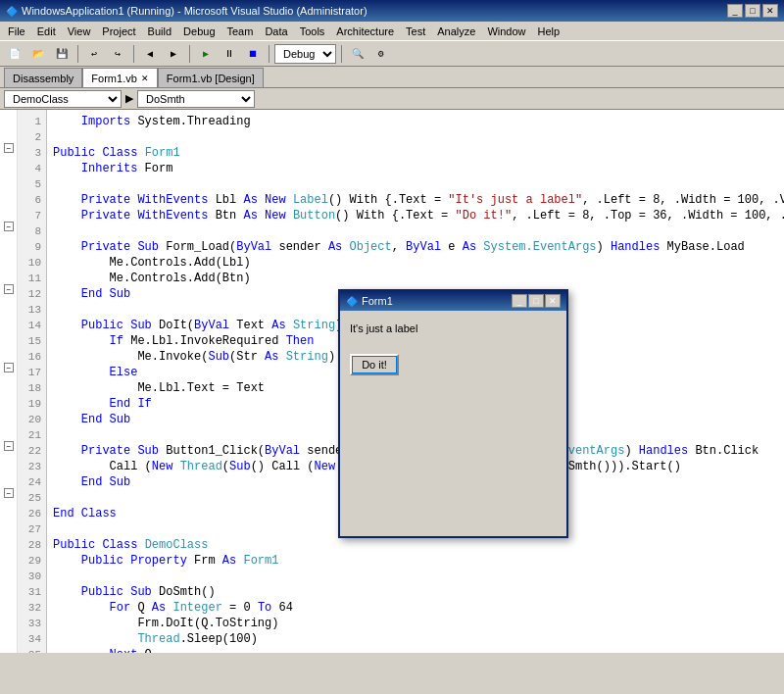 Image resolution: width=784 pixels, height=694 pixels. Describe the element at coordinates (381, 54) in the screenshot. I see `toolbar-misc2: ⚙` at that location.